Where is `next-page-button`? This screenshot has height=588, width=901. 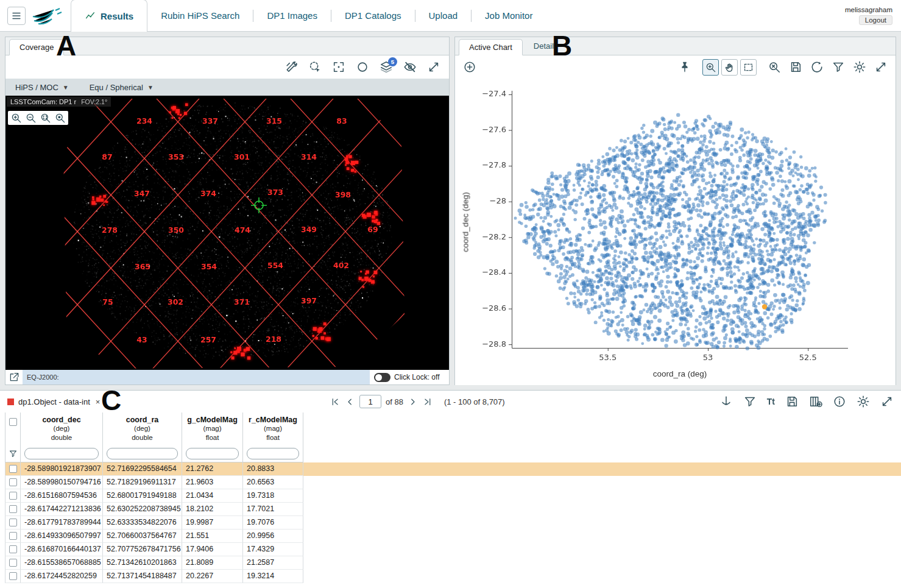 next-page-button is located at coordinates (413, 402).